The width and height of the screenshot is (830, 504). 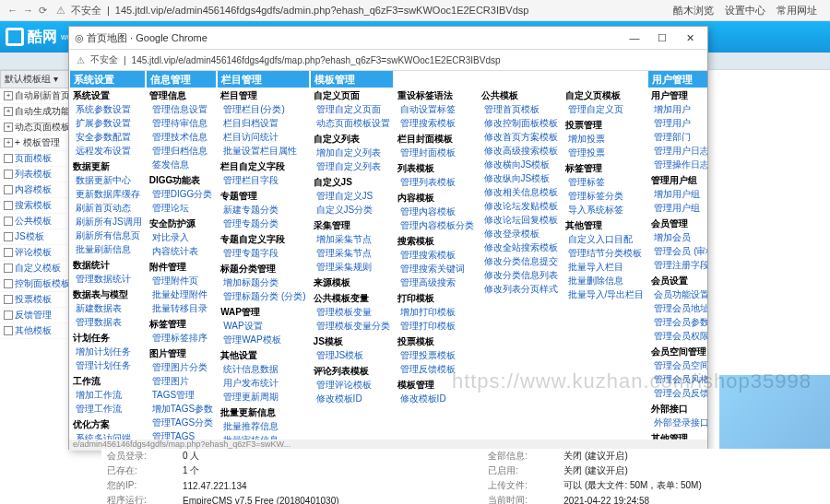 I want to click on close-icon: ✕, so click(x=690, y=38).